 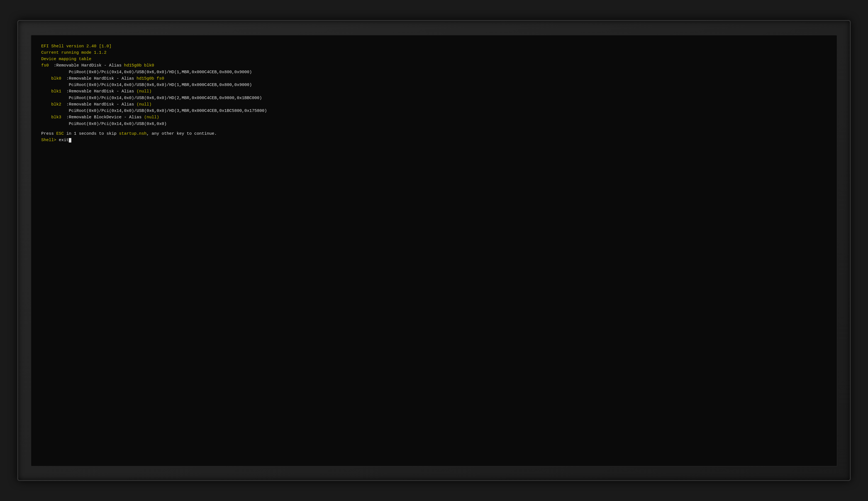 I want to click on startup-nsh: startup.nsh, so click(x=133, y=134).